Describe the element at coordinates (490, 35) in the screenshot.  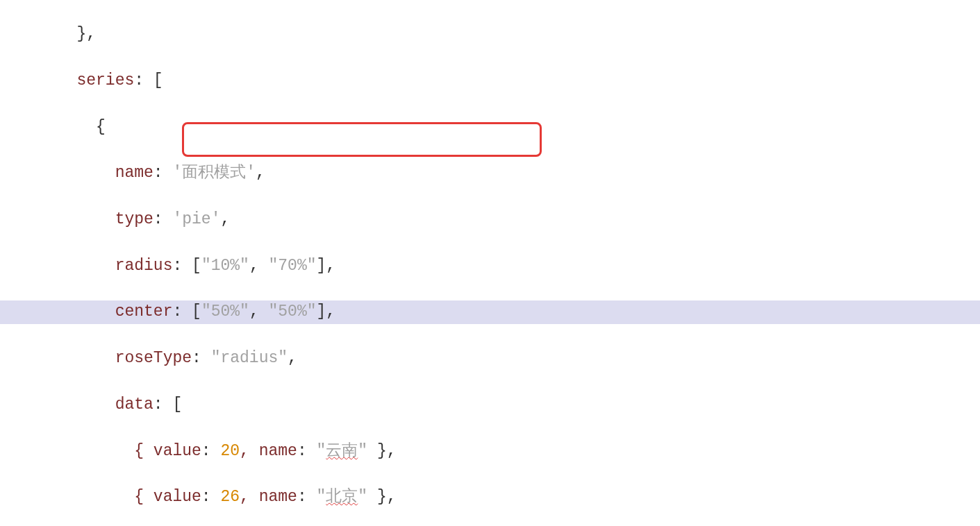
I see `code-line: },` at that location.